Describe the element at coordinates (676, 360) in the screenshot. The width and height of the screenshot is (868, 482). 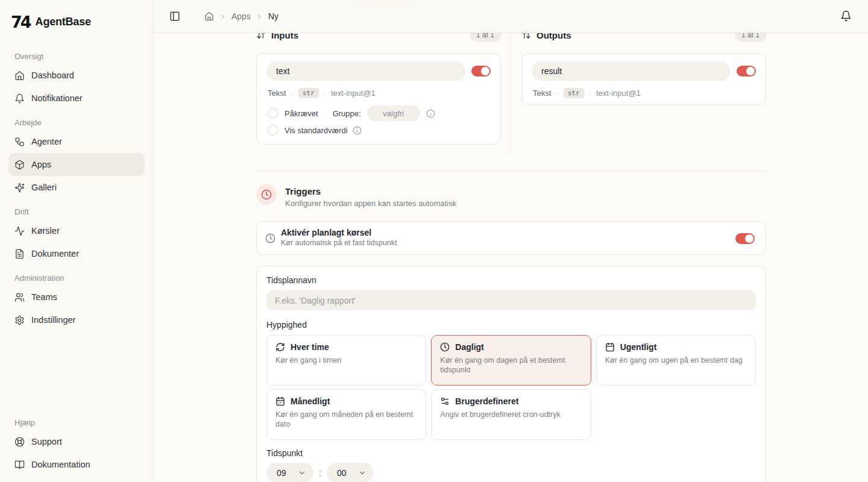
I see `frequency-option-weekly: Ugentligt Kør én gang om ugen på en best…` at that location.